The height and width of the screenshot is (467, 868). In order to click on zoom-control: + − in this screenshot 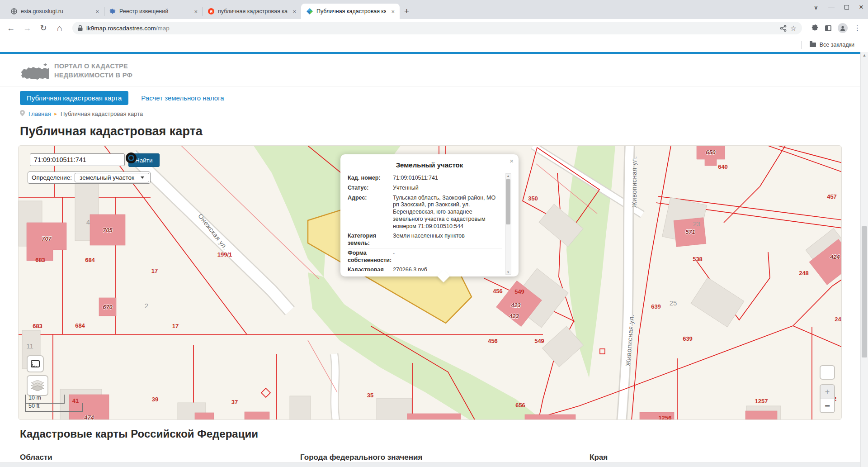, I will do `click(827, 399)`.